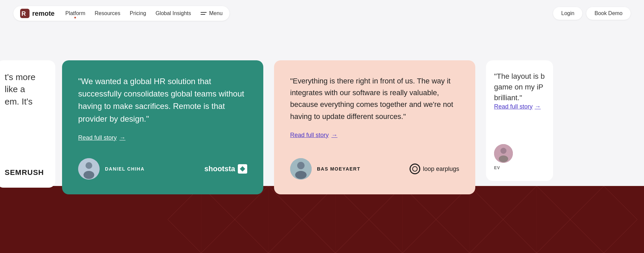 The height and width of the screenshot is (253, 644). What do you see at coordinates (339, 169) in the screenshot?
I see `bas-name: BAS MOEYAERT` at bounding box center [339, 169].